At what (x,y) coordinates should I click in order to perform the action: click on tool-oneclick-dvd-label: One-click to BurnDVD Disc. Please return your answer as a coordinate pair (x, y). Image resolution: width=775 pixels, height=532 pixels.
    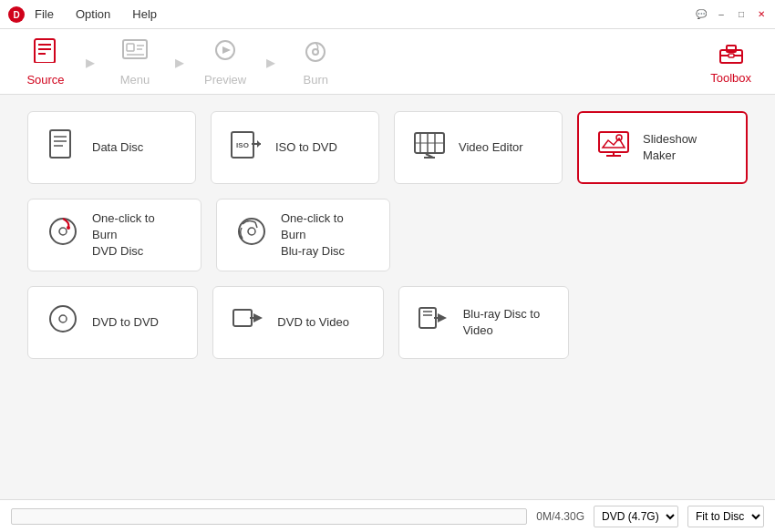
    Looking at the image, I should click on (137, 235).